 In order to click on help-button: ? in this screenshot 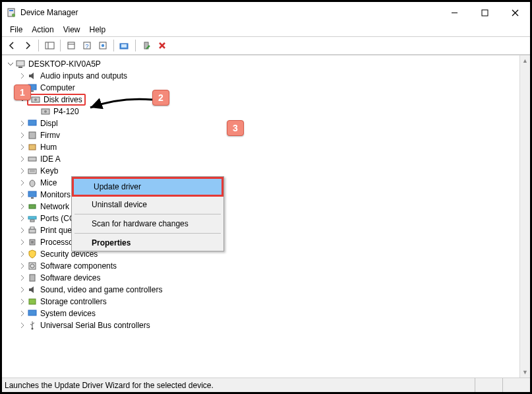, I will do `click(87, 46)`.